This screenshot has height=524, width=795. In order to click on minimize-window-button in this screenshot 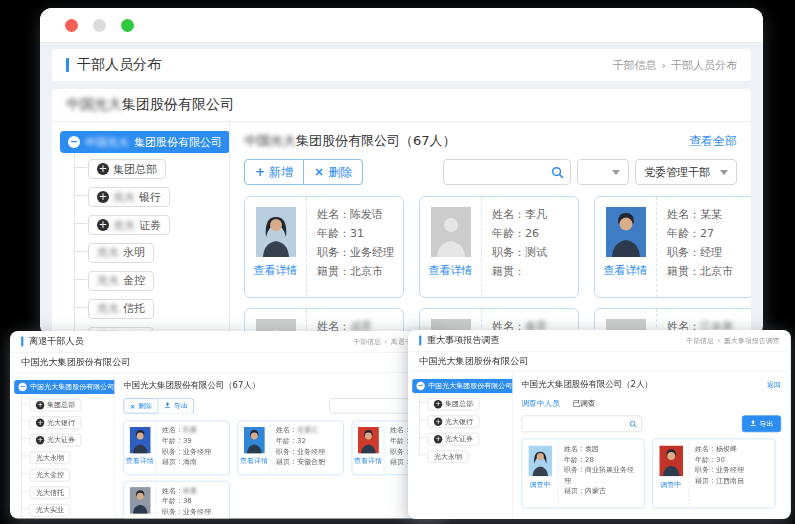, I will do `click(100, 26)`.